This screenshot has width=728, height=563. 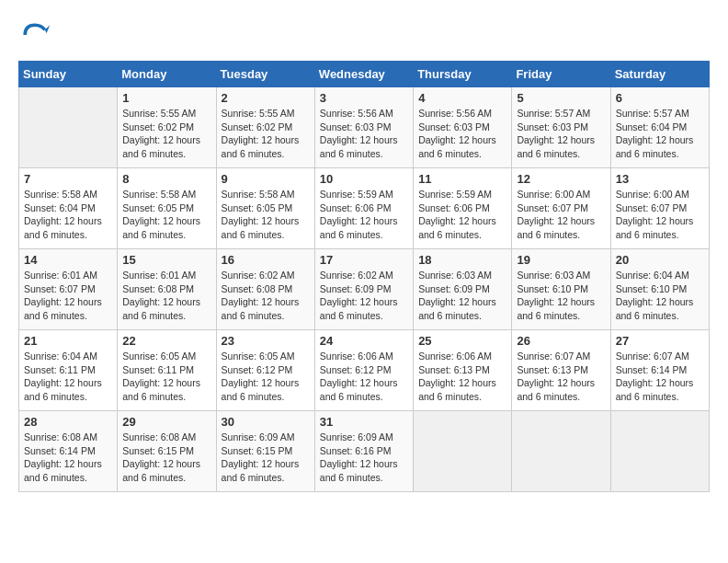 What do you see at coordinates (364, 209) in the screenshot?
I see `calendar-cell: 10Sunrise: 5:59 AMSunset: 6:06 PMDayligh…` at bounding box center [364, 209].